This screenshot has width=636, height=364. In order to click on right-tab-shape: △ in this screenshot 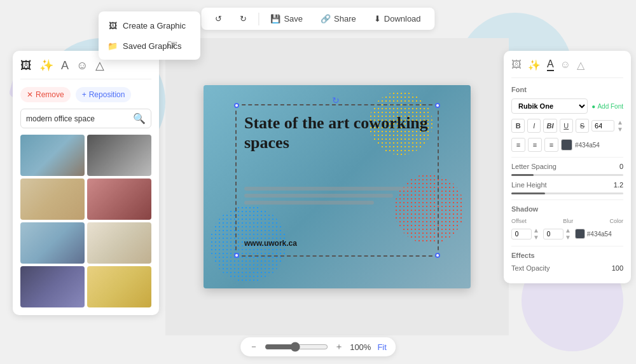, I will do `click(581, 65)`.